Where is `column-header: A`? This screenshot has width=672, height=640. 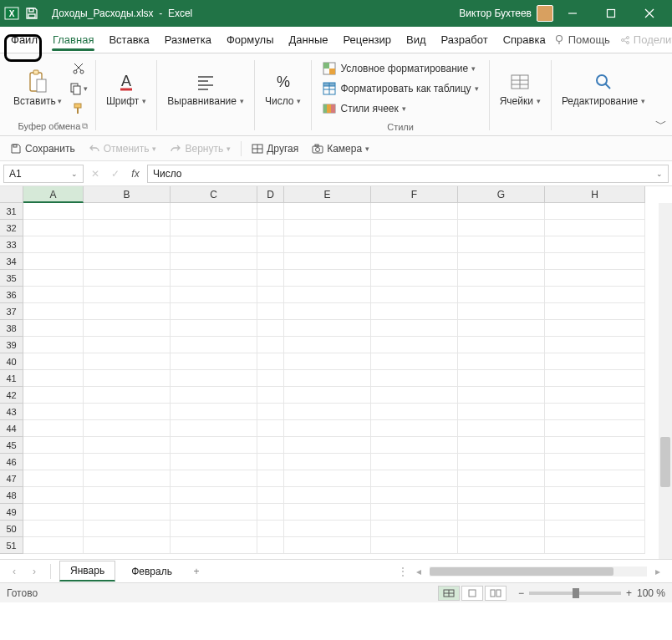
column-header: A is located at coordinates (53, 195).